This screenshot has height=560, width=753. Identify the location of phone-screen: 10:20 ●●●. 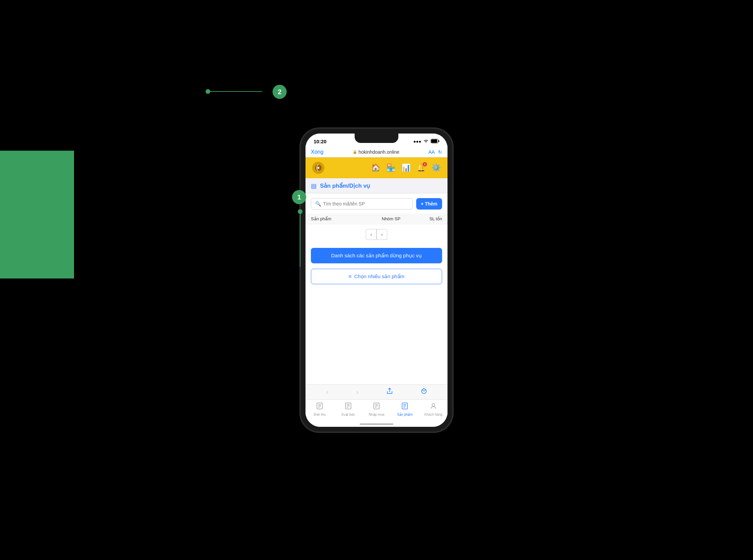
(376, 280).